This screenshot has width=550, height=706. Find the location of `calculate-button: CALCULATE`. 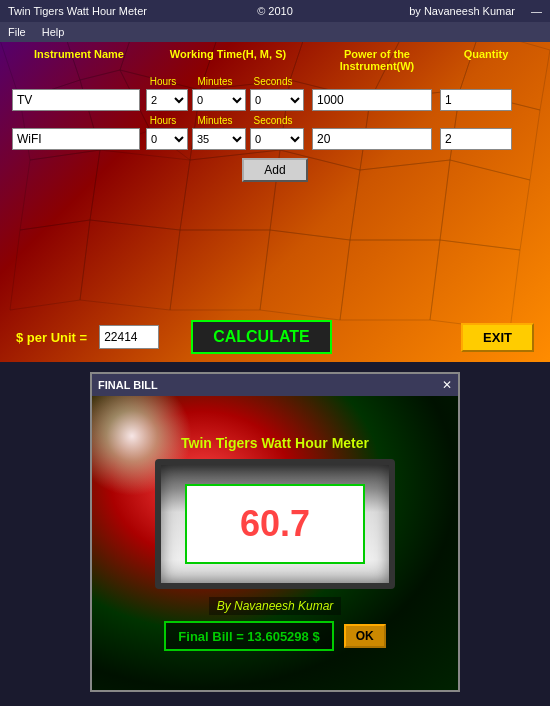

calculate-button: CALCULATE is located at coordinates (262, 337).